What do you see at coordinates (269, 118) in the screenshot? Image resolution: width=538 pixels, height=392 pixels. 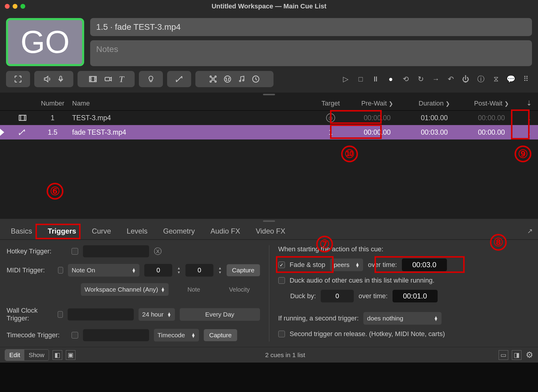 I see `cue-row: 1 TEST-3.mp4 ◷ 00:00.00 01:00.00 00:00.0…` at bounding box center [269, 118].